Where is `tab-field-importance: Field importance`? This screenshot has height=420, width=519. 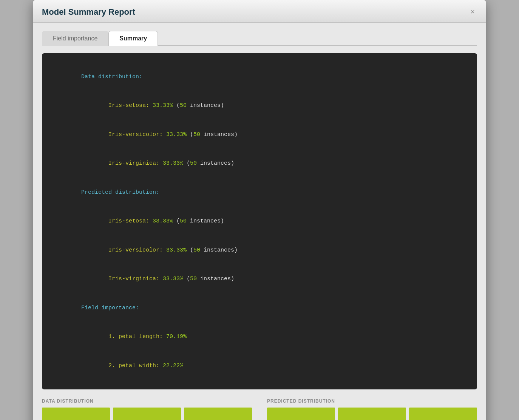 tab-field-importance: Field importance is located at coordinates (75, 39).